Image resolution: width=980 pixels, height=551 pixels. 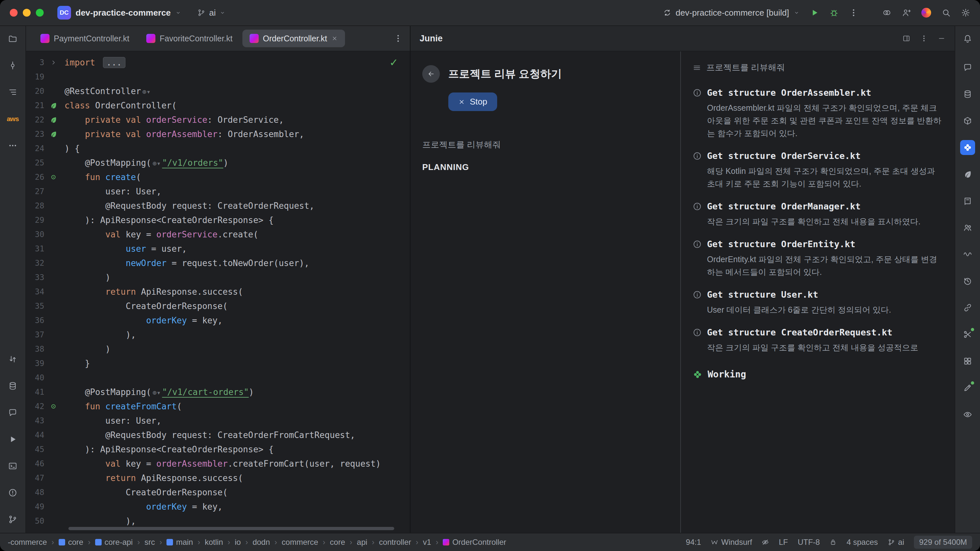 I want to click on line-number: 26, so click(x=35, y=177).